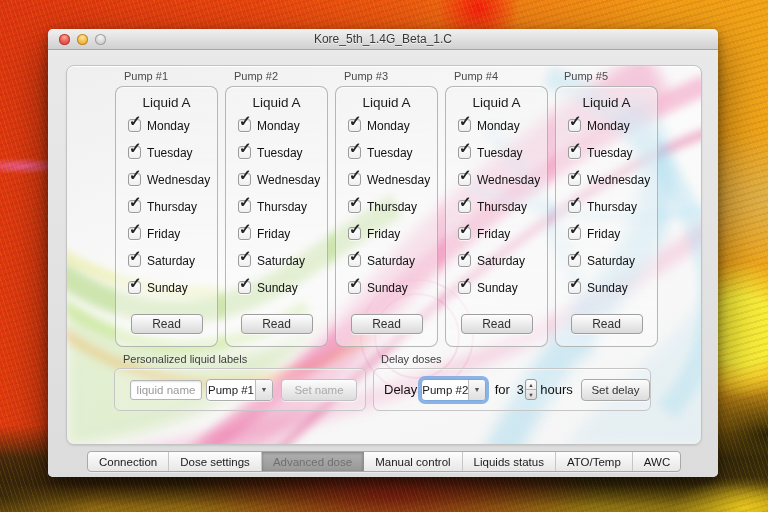 Image resolution: width=768 pixels, height=512 pixels. I want to click on delay-pump-select: Pump #2 ▼, so click(453, 390).